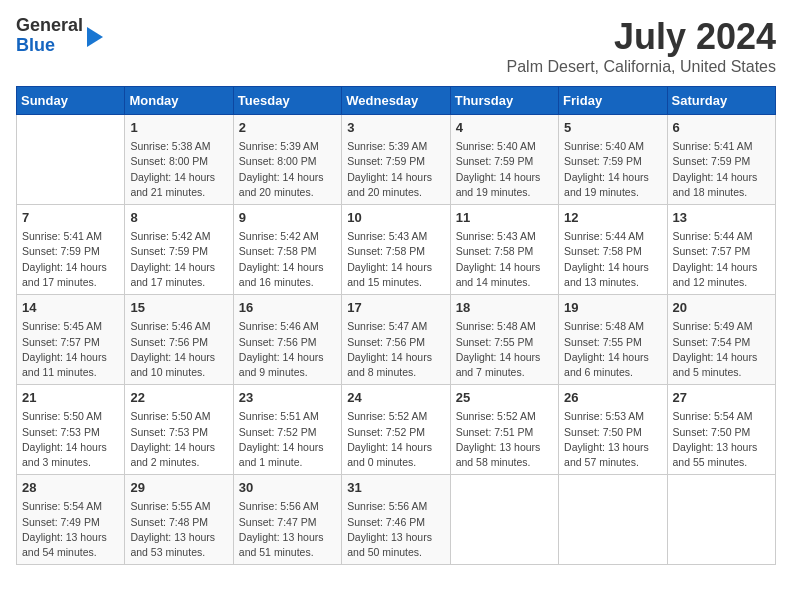 This screenshot has height=612, width=792. What do you see at coordinates (396, 308) in the screenshot?
I see `day-number: 17` at bounding box center [396, 308].